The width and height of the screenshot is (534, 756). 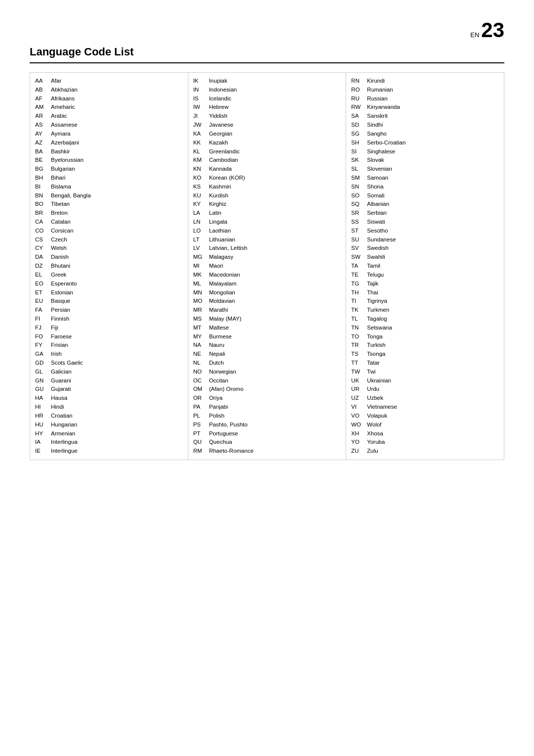 What do you see at coordinates (109, 160) in the screenshot?
I see `lang-row: BEByelorussian` at bounding box center [109, 160].